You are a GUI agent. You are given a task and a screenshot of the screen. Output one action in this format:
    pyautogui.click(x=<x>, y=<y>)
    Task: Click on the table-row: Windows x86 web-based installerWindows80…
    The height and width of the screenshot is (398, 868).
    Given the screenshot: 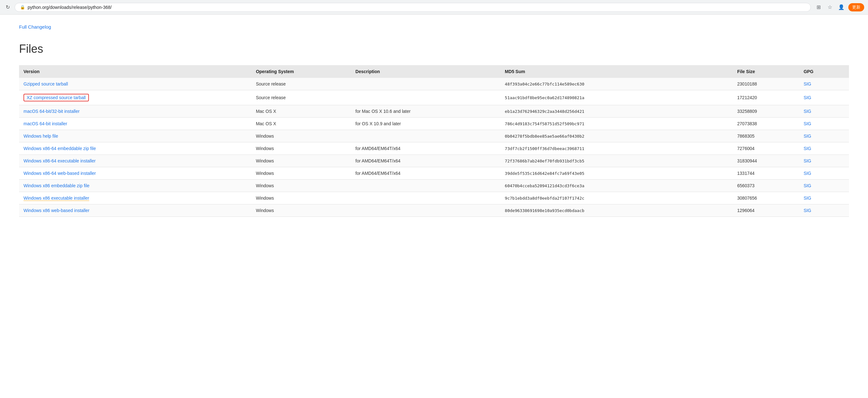 What is the action you would take?
    pyautogui.click(x=434, y=210)
    